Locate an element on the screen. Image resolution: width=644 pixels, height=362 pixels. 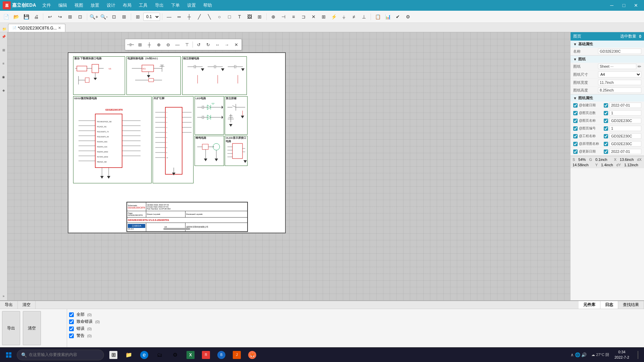
redo-button: ↪ is located at coordinates (60, 17).